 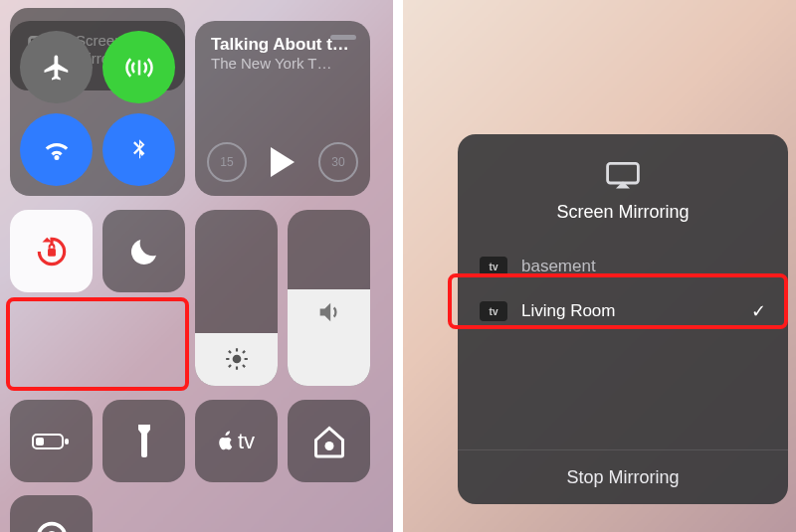 I want to click on do-not-disturb-button, so click(x=143, y=251).